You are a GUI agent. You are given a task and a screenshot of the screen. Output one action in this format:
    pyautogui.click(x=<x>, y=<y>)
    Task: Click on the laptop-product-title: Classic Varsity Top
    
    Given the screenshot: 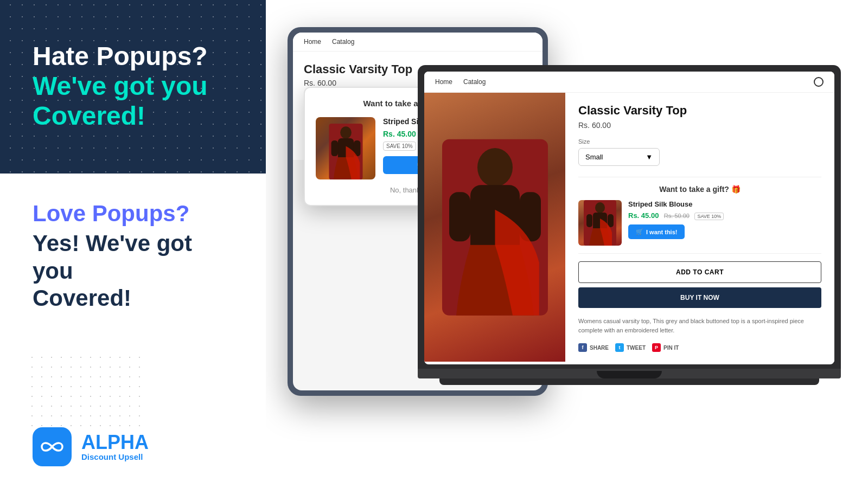 What is the action you would take?
    pyautogui.click(x=700, y=111)
    